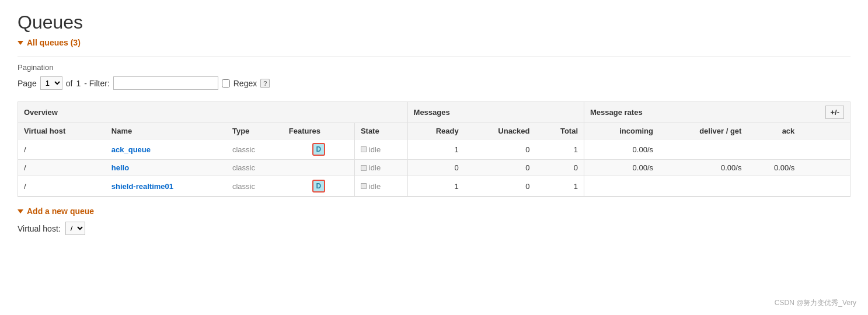 Image resolution: width=868 pixels, height=315 pixels. Describe the element at coordinates (434, 149) in the screenshot. I see `table-row: /ack_queueclassicDidle1010.00/s` at that location.